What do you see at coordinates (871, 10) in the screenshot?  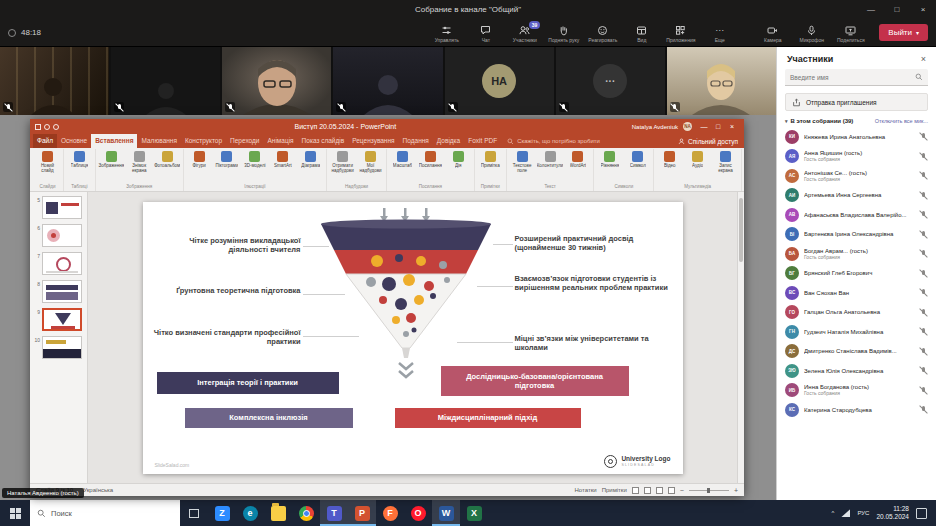 I see `minimize-button: —` at bounding box center [871, 10].